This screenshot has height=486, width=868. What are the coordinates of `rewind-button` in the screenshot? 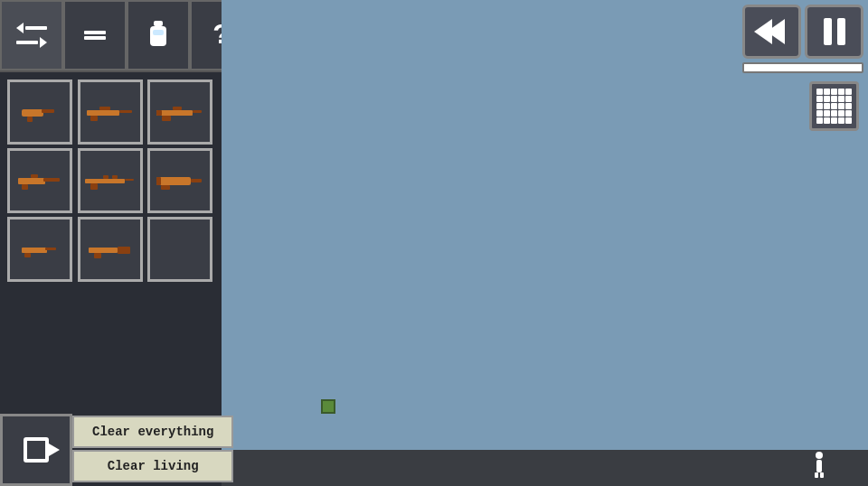 It's located at (772, 32).